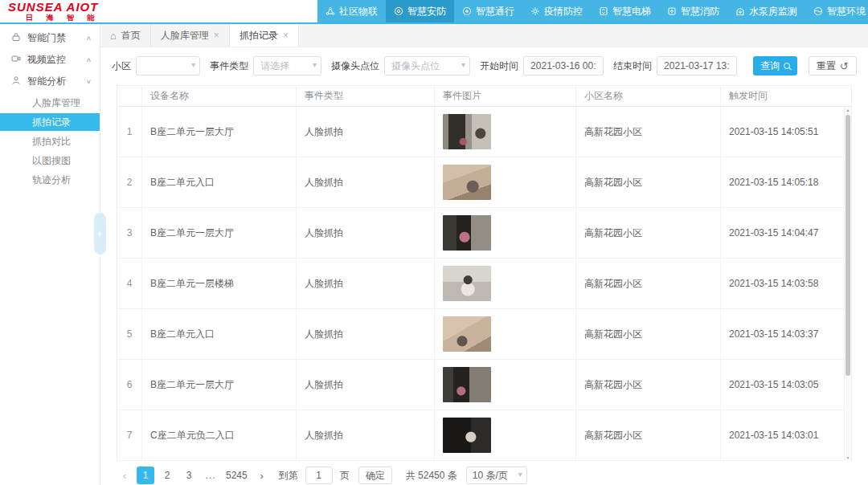  What do you see at coordinates (604, 11) in the screenshot?
I see `elevator-icon` at bounding box center [604, 11].